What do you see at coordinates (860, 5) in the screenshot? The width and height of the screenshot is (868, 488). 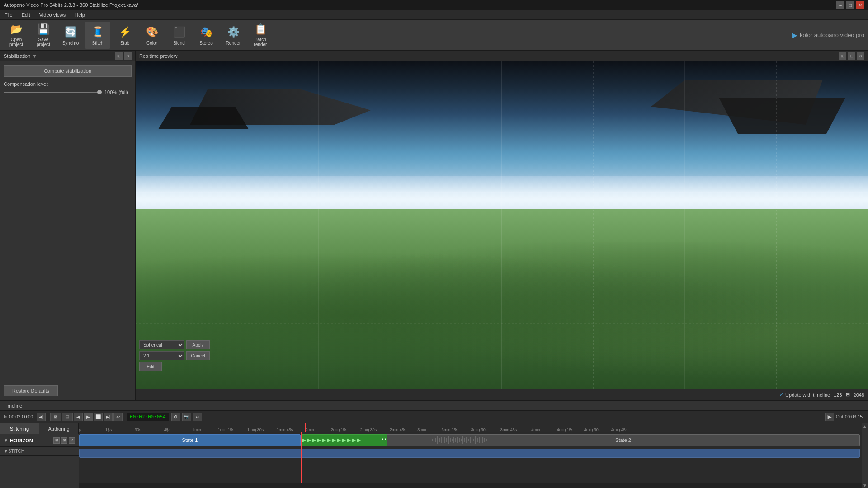 I see `close-button: ✕` at bounding box center [860, 5].